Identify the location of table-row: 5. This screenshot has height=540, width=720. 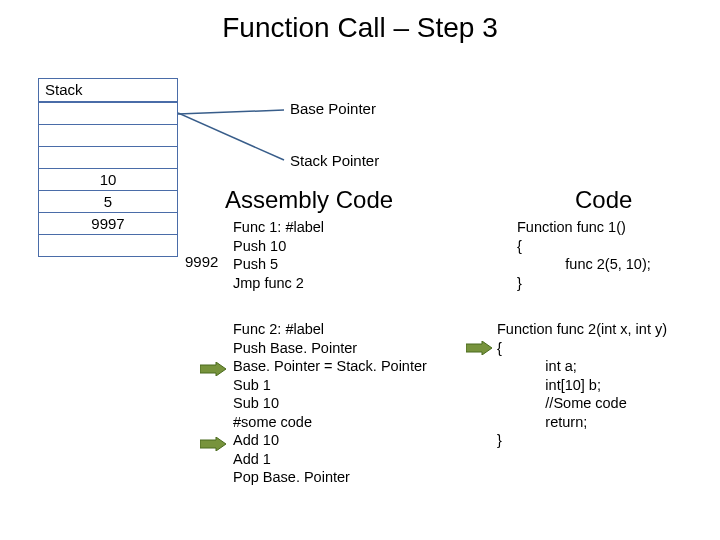
(108, 201).